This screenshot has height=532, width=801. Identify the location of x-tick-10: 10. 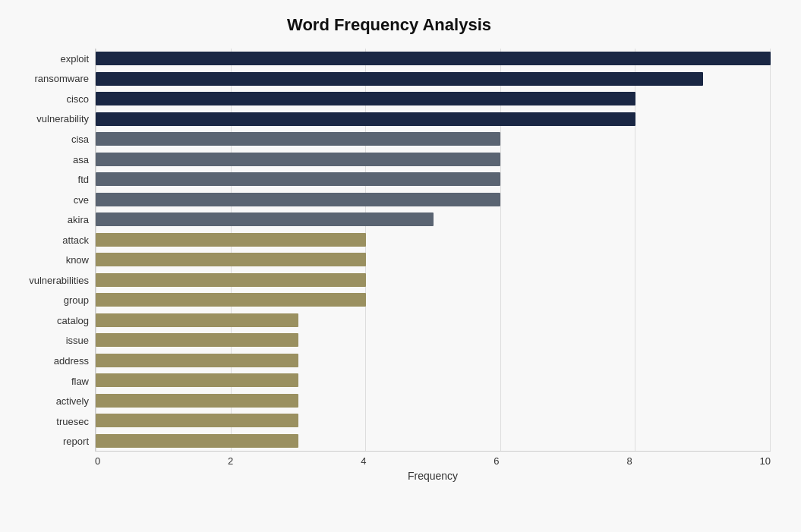
(765, 461).